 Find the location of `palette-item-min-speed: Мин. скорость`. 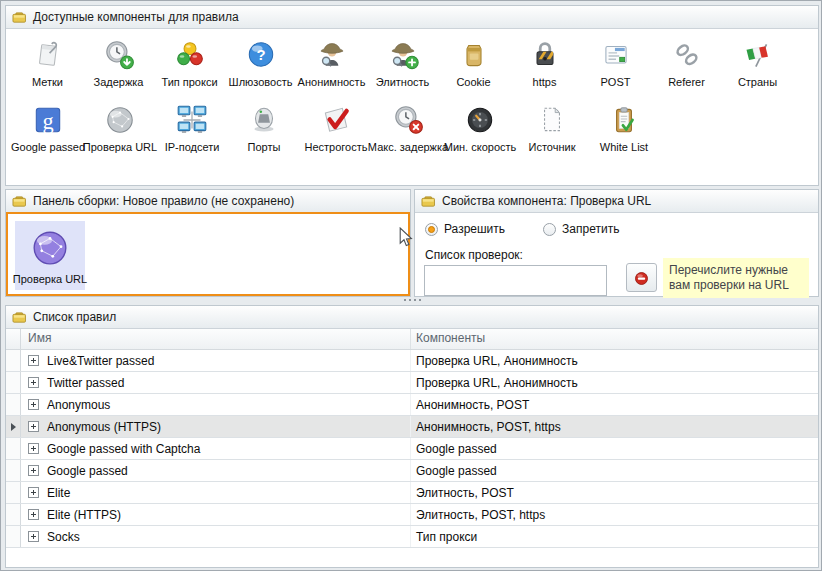

palette-item-min-speed: Мин. скорость is located at coordinates (480, 128).